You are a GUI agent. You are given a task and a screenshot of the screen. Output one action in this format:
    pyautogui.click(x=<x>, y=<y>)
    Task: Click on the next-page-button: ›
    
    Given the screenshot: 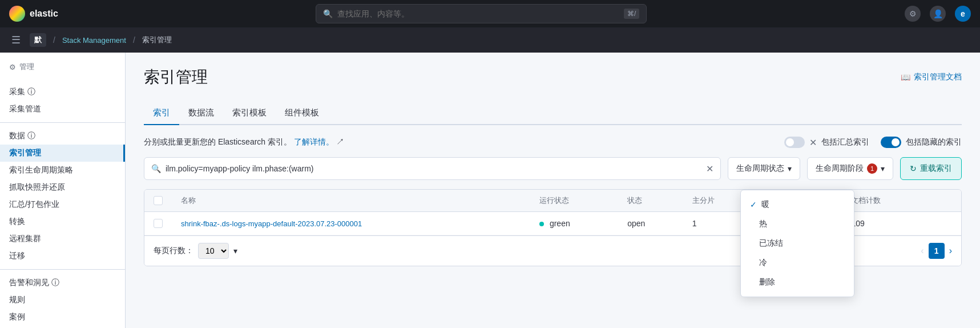 What is the action you would take?
    pyautogui.click(x=951, y=251)
    